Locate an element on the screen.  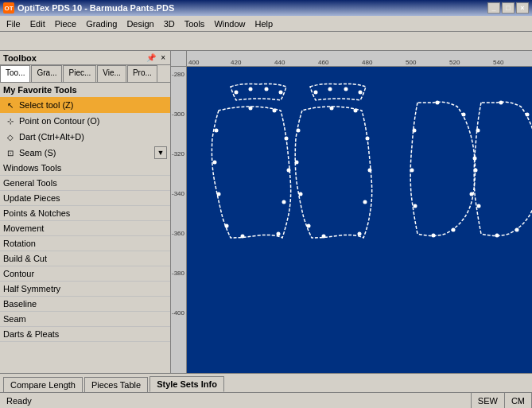
category-half-symmetry: Half Symmetry is located at coordinates (85, 289).